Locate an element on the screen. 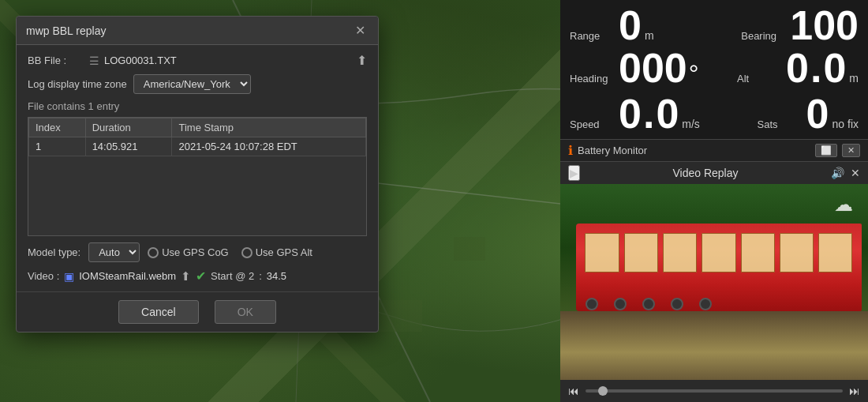  alt-unit: m is located at coordinates (854, 78).